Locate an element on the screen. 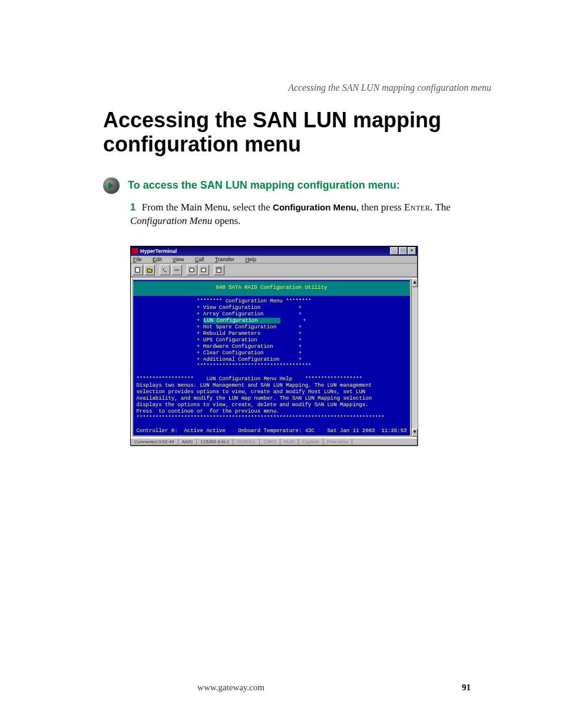 This screenshot has width=562, height=728. step-text-c: . The is located at coordinates (441, 207).